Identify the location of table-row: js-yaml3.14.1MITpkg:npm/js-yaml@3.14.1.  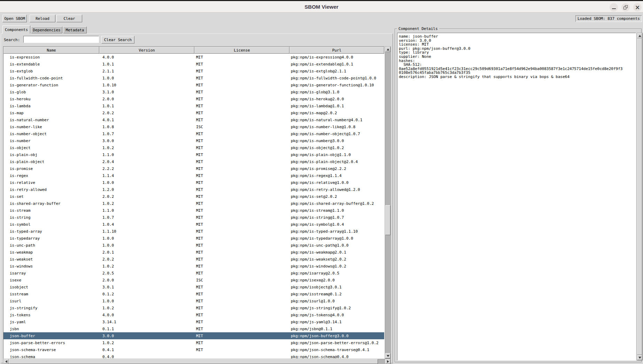
(194, 322).